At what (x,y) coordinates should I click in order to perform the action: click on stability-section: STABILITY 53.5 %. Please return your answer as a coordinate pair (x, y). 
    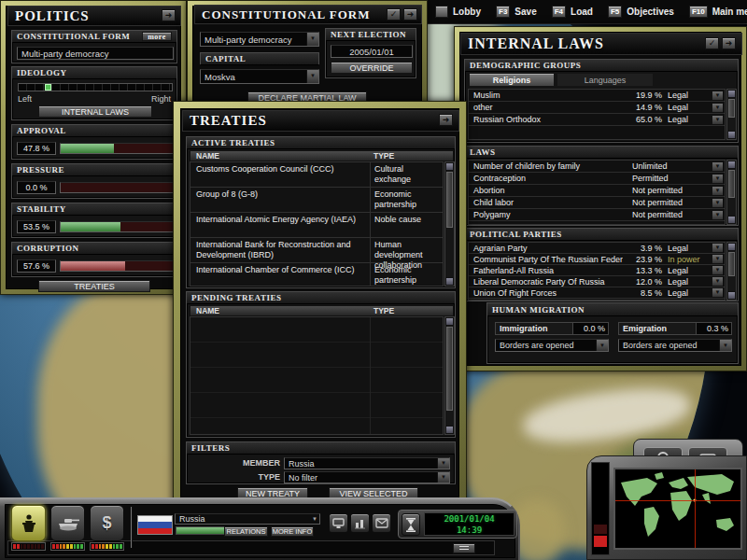
    Looking at the image, I should click on (94, 220).